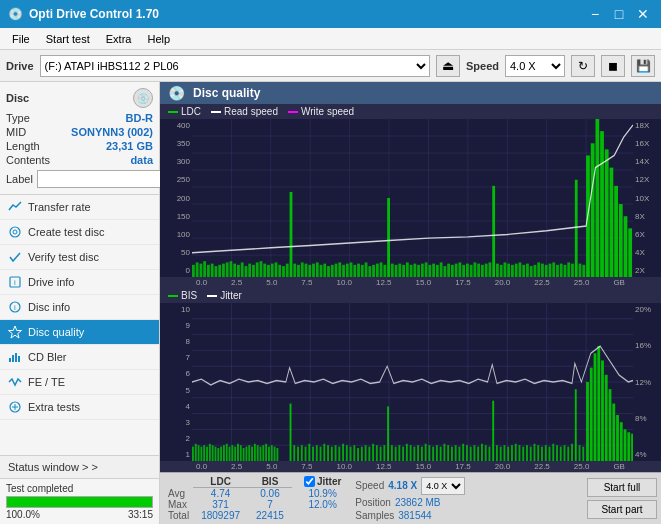  I want to click on mid-value: SONYNN3 (002), so click(112, 132).